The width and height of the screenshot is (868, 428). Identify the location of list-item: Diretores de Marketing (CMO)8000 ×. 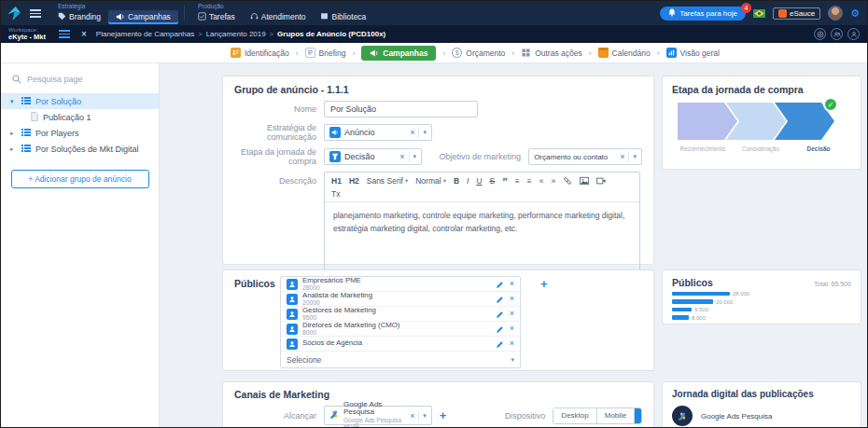
(400, 329).